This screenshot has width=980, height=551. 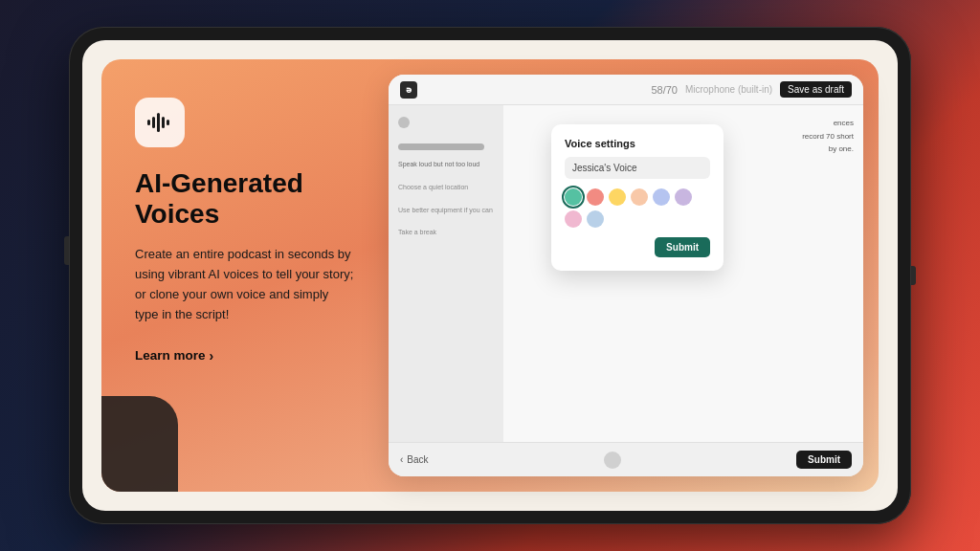 I want to click on modal-submit-button: Submit, so click(x=682, y=247).